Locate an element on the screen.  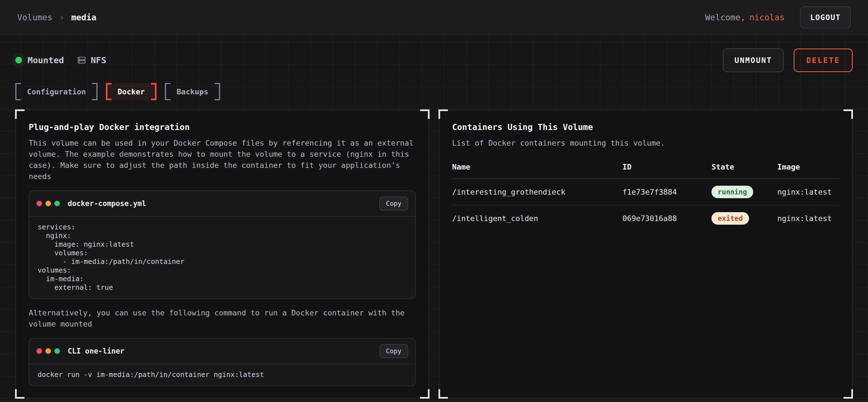
unmount-button: UNMOUNT is located at coordinates (753, 60).